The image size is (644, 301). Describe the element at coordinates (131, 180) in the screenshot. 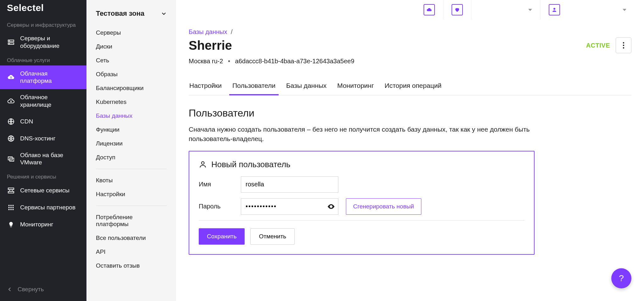

I see `subnav-item-quotas: Квоты` at that location.